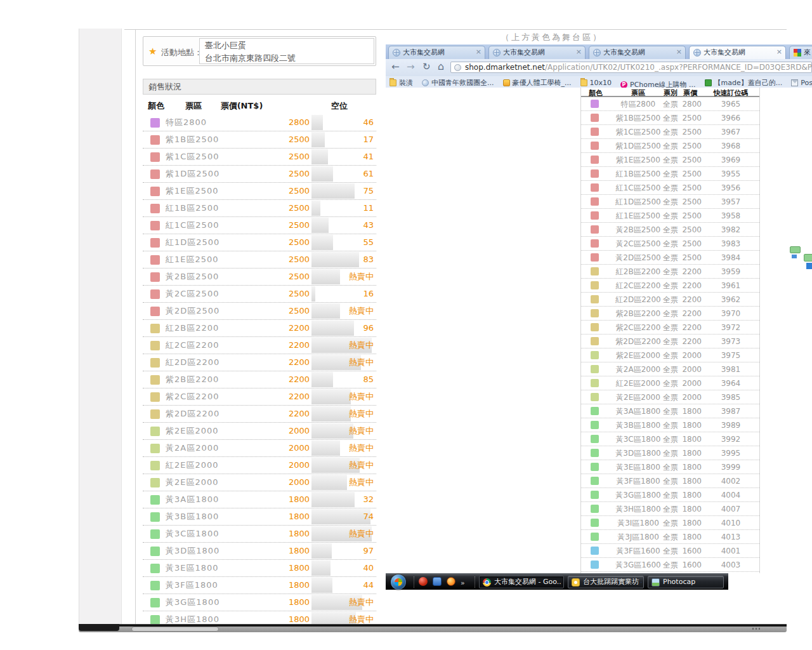 The height and width of the screenshot is (650, 812). What do you see at coordinates (537, 83) in the screenshot?
I see `bookmark-item: 豪優人體工學椅_...` at bounding box center [537, 83].